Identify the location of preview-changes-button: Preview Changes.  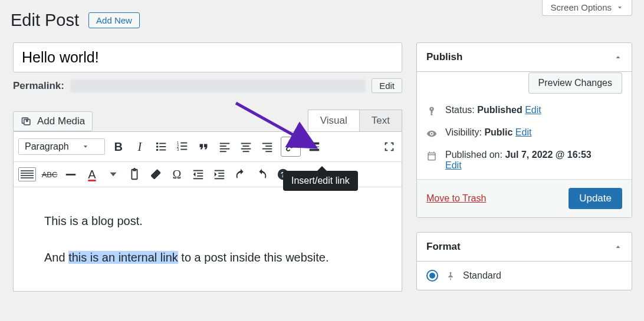
(576, 83).